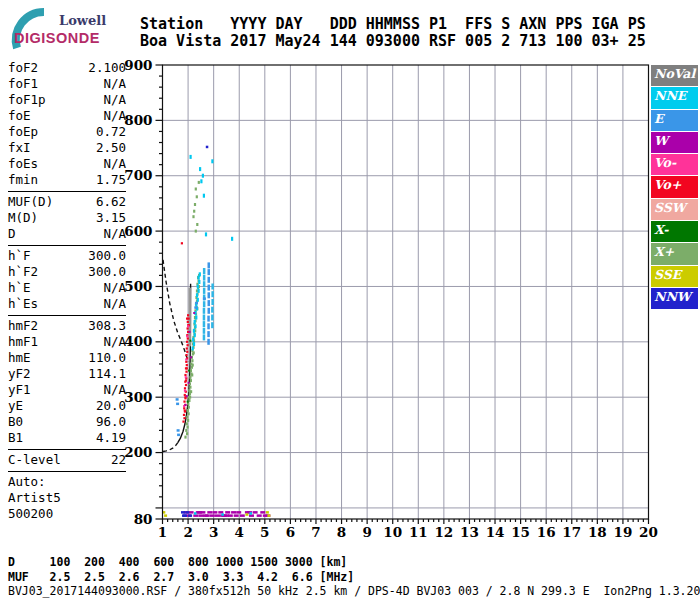 The height and width of the screenshot is (600, 700). Describe the element at coordinates (674, 298) in the screenshot. I see `legend-item-nnw: NNW` at that location.